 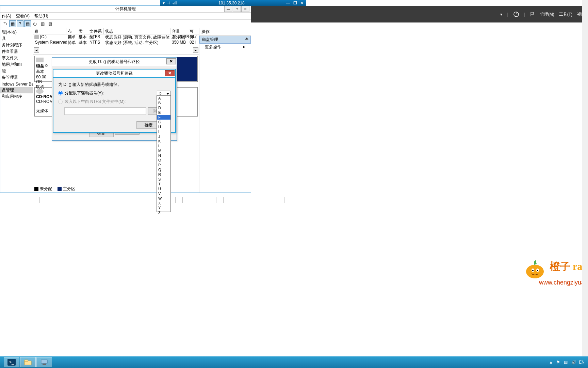 I want to click on hscroll-right: ▸, so click(x=196, y=50).